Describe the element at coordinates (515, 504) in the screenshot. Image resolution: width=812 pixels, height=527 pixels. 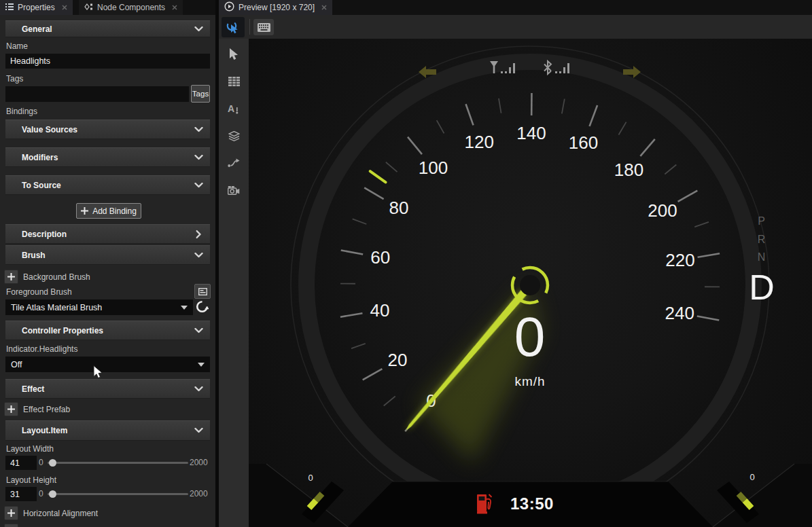
I see `clock-block: 13:50` at that location.